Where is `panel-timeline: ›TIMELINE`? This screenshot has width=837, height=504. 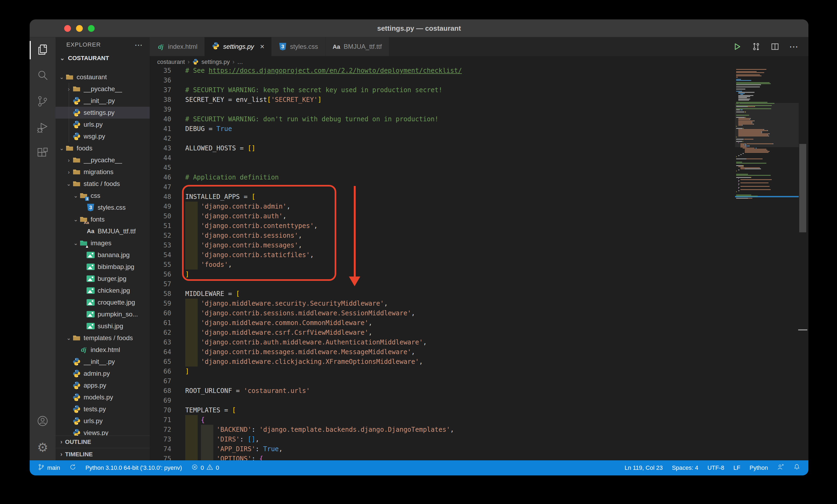 panel-timeline: ›TIMELINE is located at coordinates (103, 454).